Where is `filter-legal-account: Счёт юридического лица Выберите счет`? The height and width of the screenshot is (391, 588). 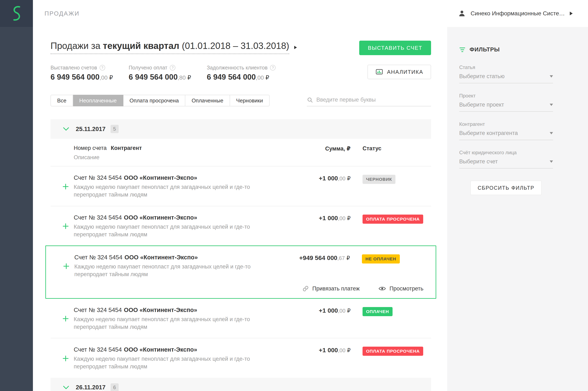
filter-legal-account: Счёт юридического лица Выберите счет is located at coordinates (506, 159).